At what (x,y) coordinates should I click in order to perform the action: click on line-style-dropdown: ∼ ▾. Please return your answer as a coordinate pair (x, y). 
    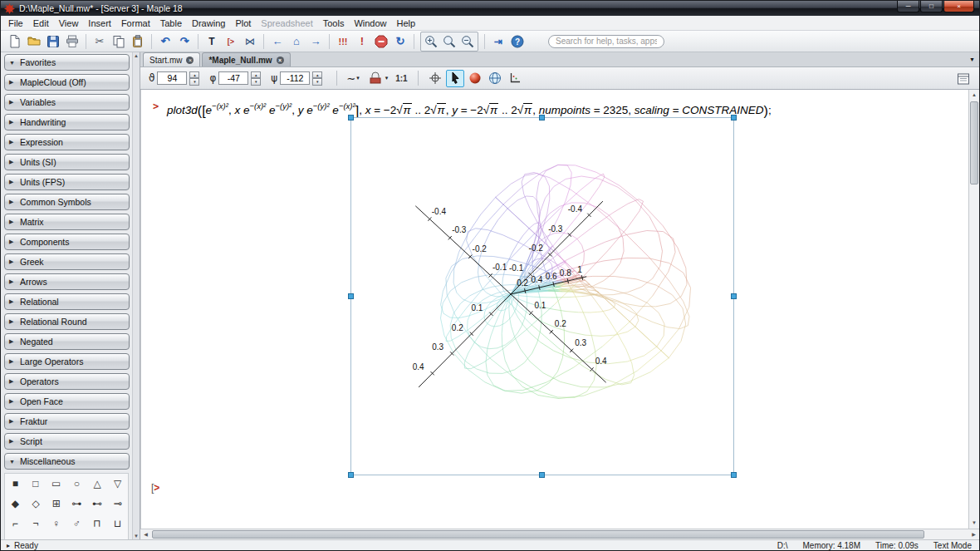
    Looking at the image, I should click on (352, 78).